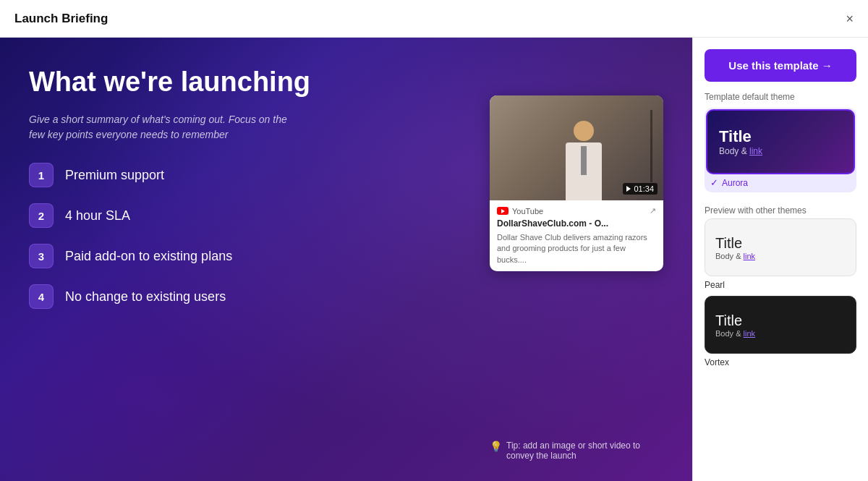 The height and width of the screenshot is (481, 868). Describe the element at coordinates (780, 321) in the screenshot. I see `vortex-theme-title: Title` at that location.